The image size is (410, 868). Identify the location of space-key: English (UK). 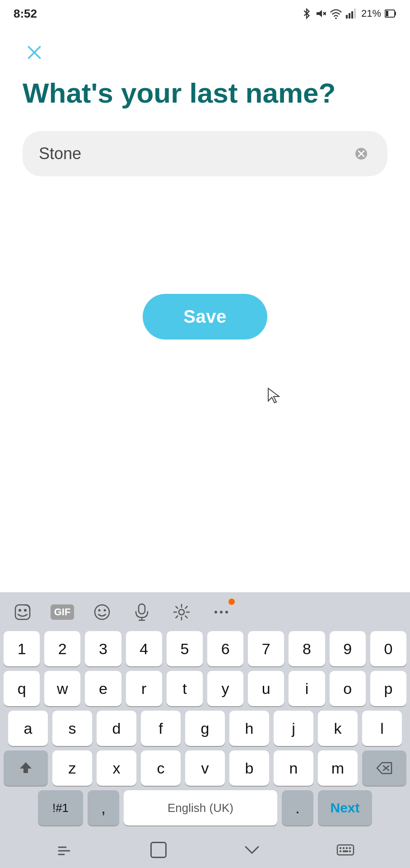
(200, 808).